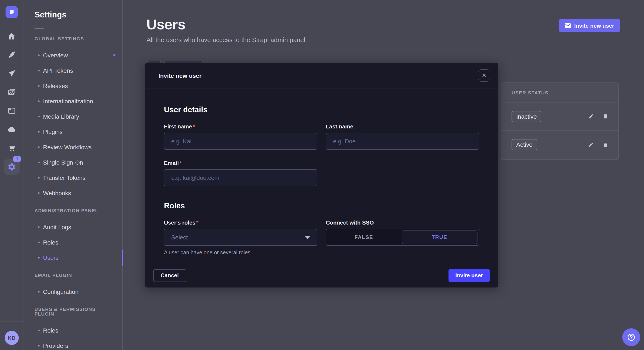 This screenshot has height=350, width=644. What do you see at coordinates (73, 132) in the screenshot?
I see `sidebar-item-plugins: Plugins` at bounding box center [73, 132].